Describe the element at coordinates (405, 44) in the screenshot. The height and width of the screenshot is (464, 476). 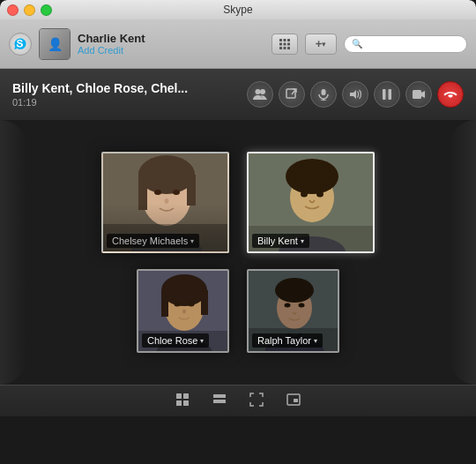
I see `search-box: 🔍` at that location.